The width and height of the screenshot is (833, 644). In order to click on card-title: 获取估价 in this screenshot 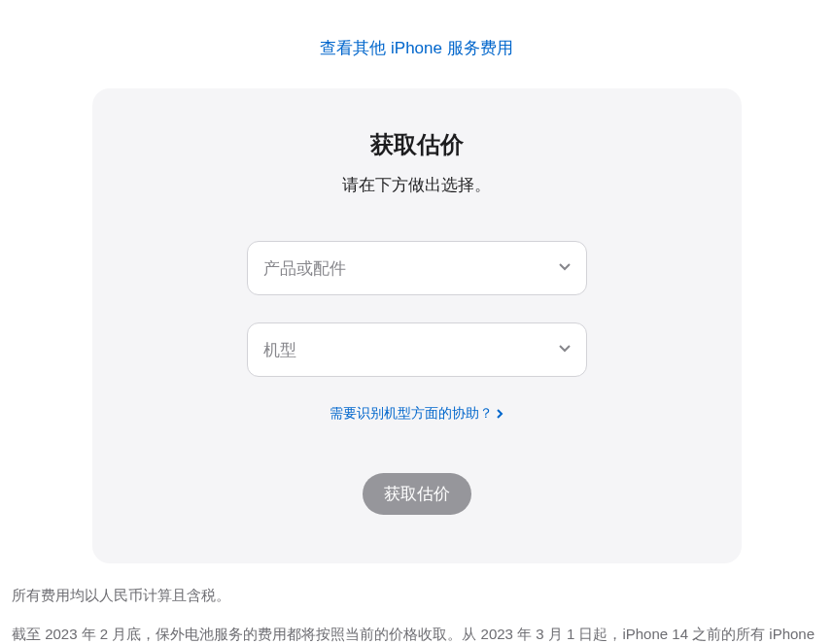, I will do `click(417, 145)`.